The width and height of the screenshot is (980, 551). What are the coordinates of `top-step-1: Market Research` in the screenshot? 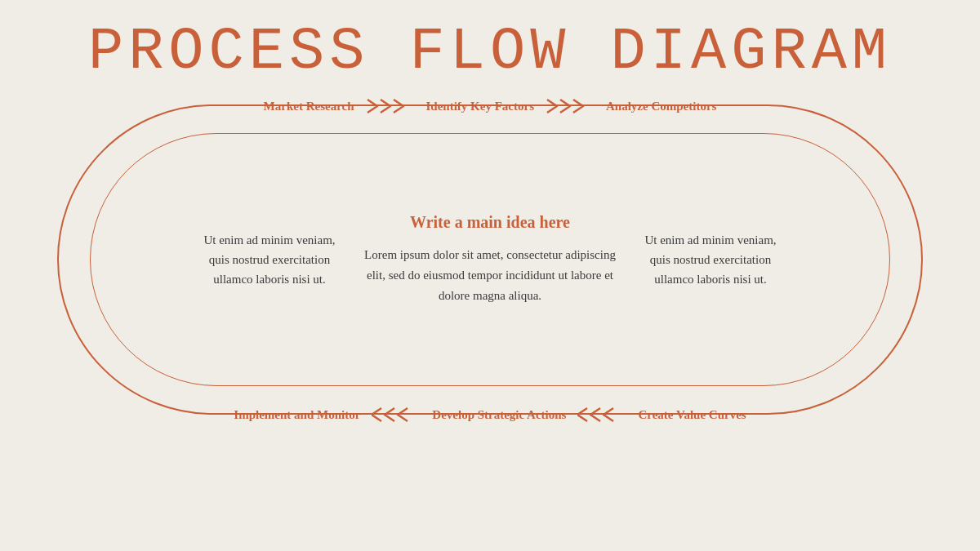 It's located at (309, 106).